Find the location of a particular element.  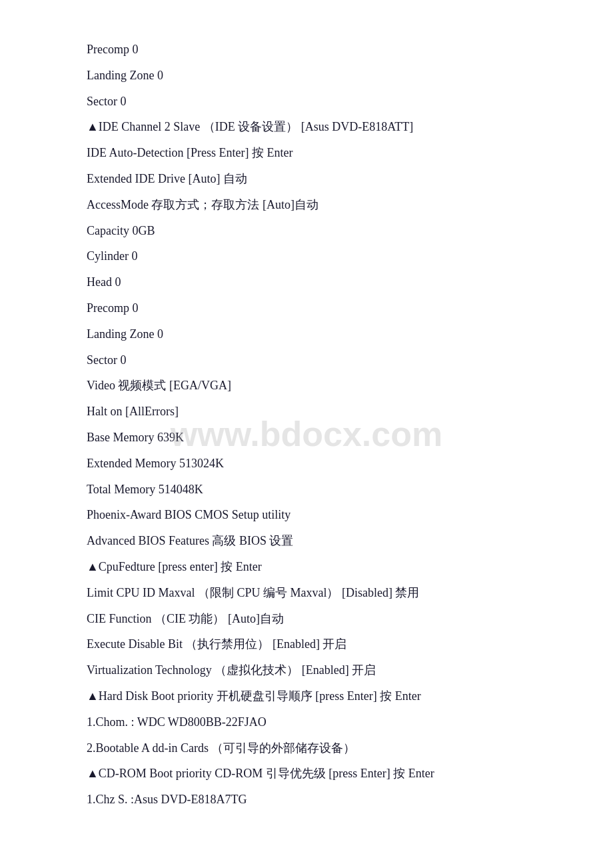

text-line-6: Extended IDE Drive [Auto] 自动 is located at coordinates (306, 179).